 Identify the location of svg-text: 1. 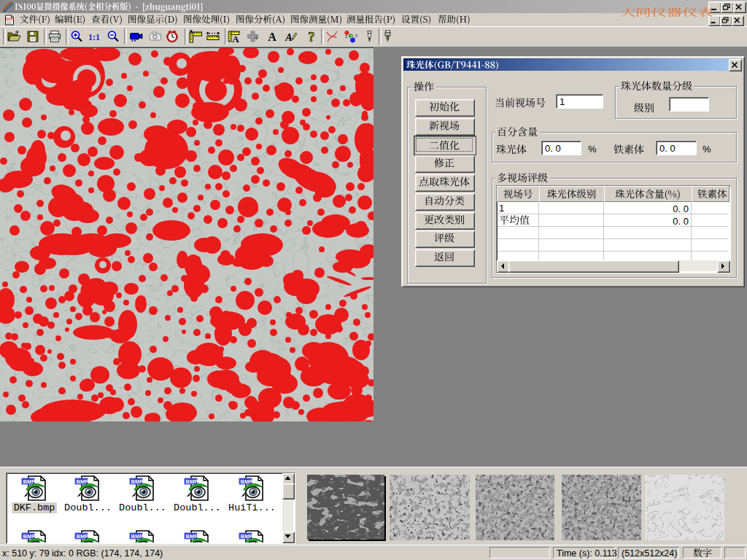
(347, 36).